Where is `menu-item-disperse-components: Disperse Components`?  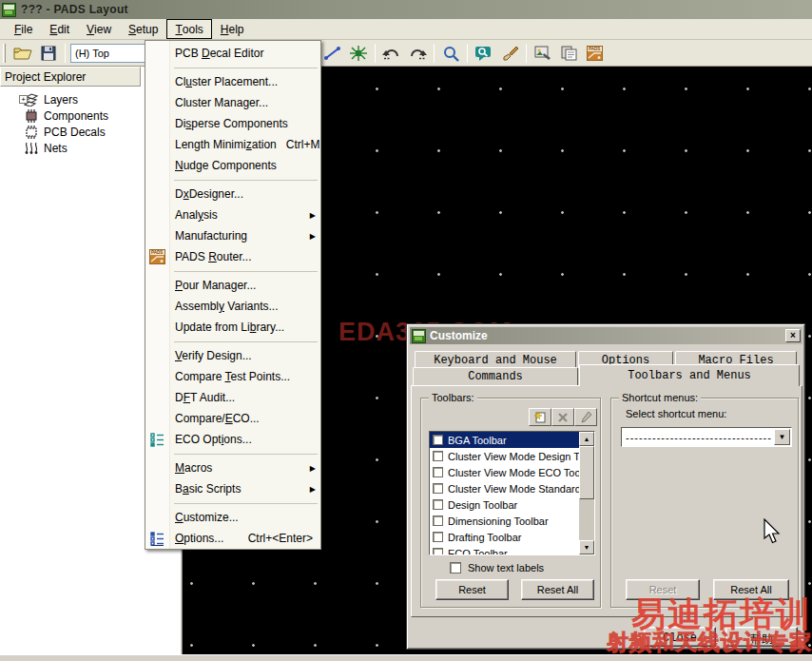 menu-item-disperse-components: Disperse Components is located at coordinates (233, 124).